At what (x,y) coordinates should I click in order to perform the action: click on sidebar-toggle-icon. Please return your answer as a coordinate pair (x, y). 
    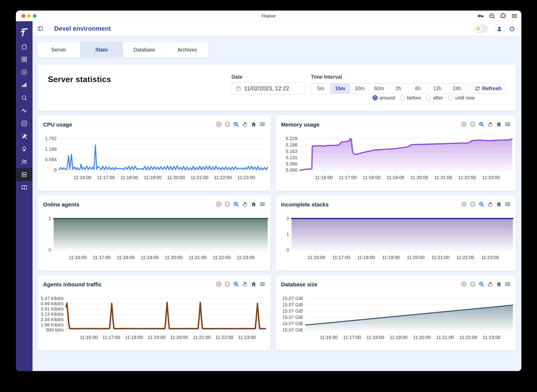
    Looking at the image, I should click on (40, 29).